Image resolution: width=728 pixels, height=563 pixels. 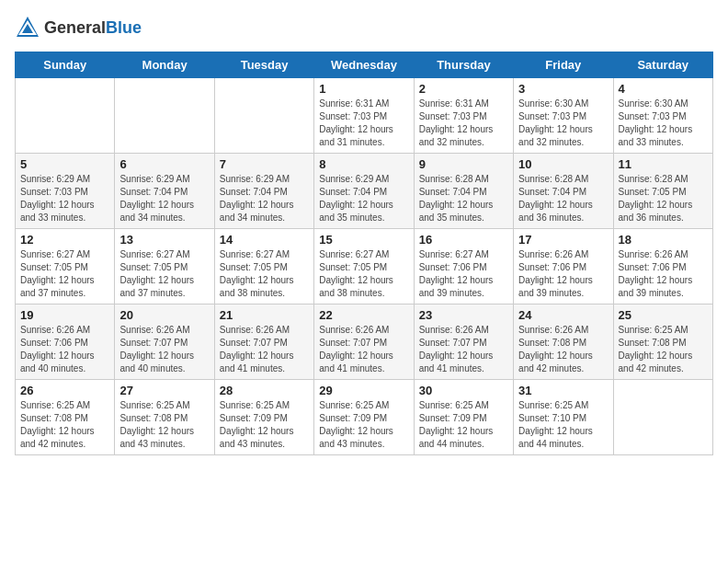 What do you see at coordinates (364, 267) in the screenshot?
I see `calendar-cell: 15Sunrise: 6:27 AM Sunset: 7:05 PM Dayli…` at bounding box center [364, 267].